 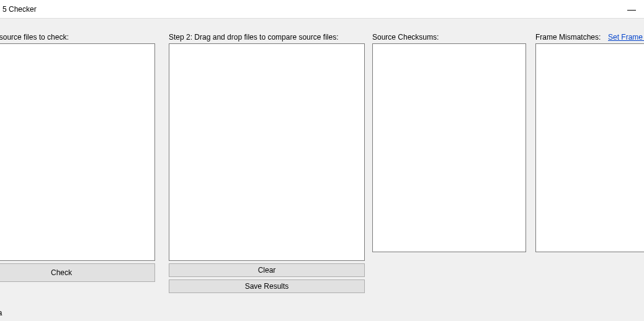 I want to click on check-button: Check, so click(x=78, y=273).